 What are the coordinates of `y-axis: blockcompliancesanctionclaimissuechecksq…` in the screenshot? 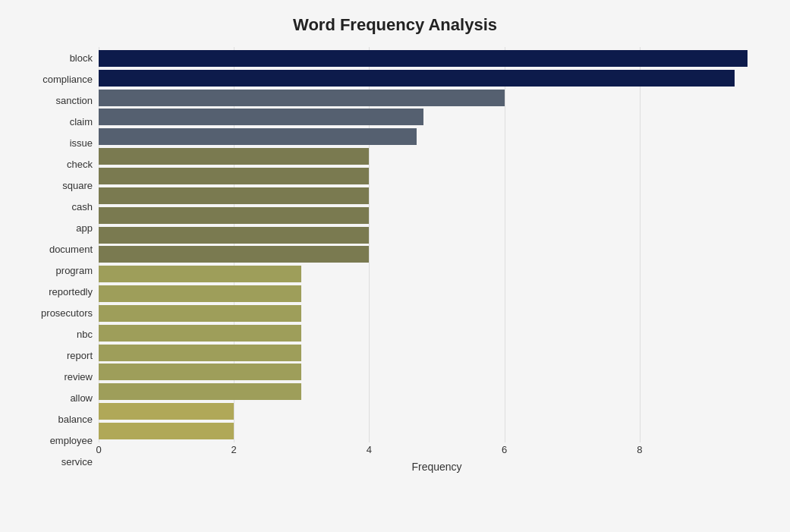 It's located at (57, 260).